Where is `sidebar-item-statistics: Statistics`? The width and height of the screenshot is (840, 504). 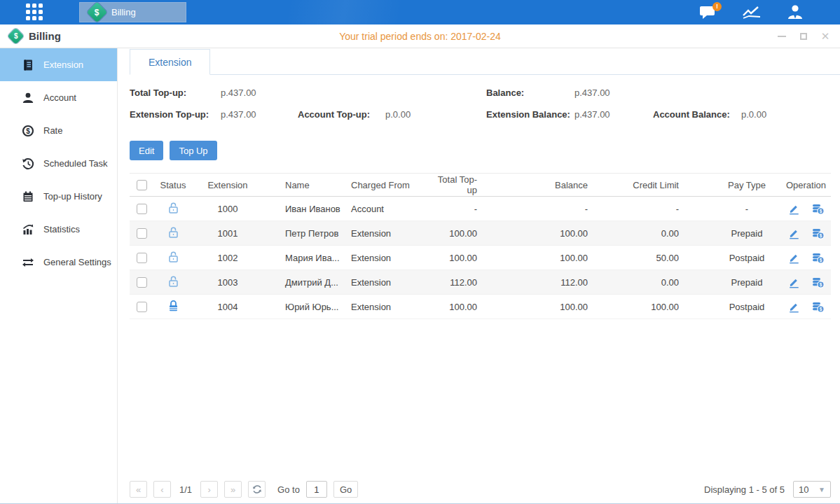 sidebar-item-statistics: Statistics is located at coordinates (59, 230).